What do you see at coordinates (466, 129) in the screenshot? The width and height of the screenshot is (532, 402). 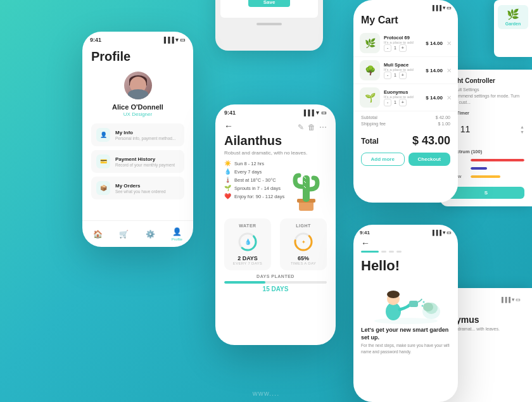 I see `timer-min: 11` at bounding box center [466, 129].